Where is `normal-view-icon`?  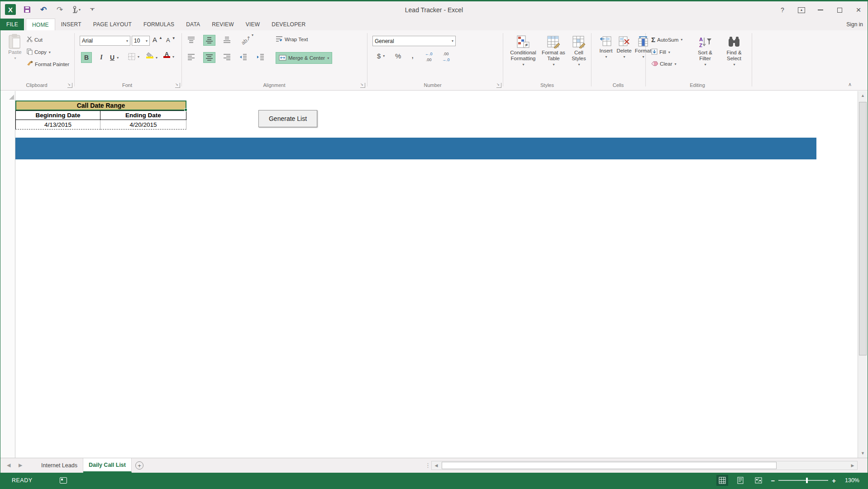
normal-view-icon is located at coordinates (722, 480).